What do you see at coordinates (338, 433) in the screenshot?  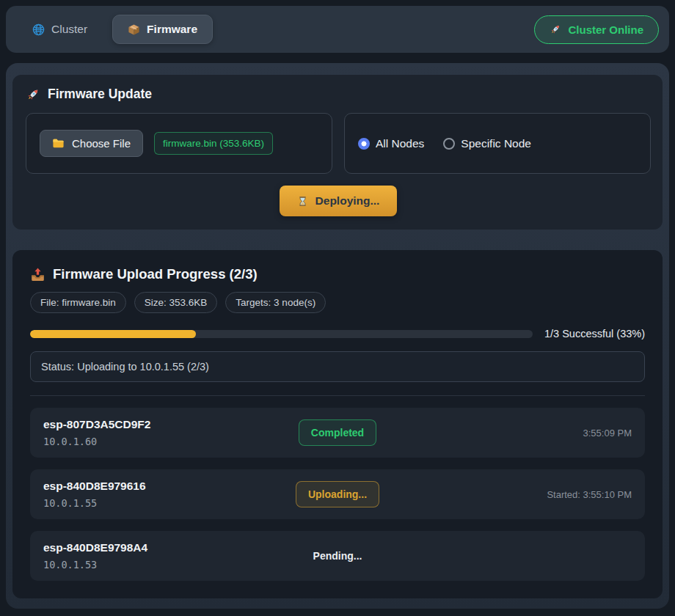 I see `node-status-badge: Completed` at bounding box center [338, 433].